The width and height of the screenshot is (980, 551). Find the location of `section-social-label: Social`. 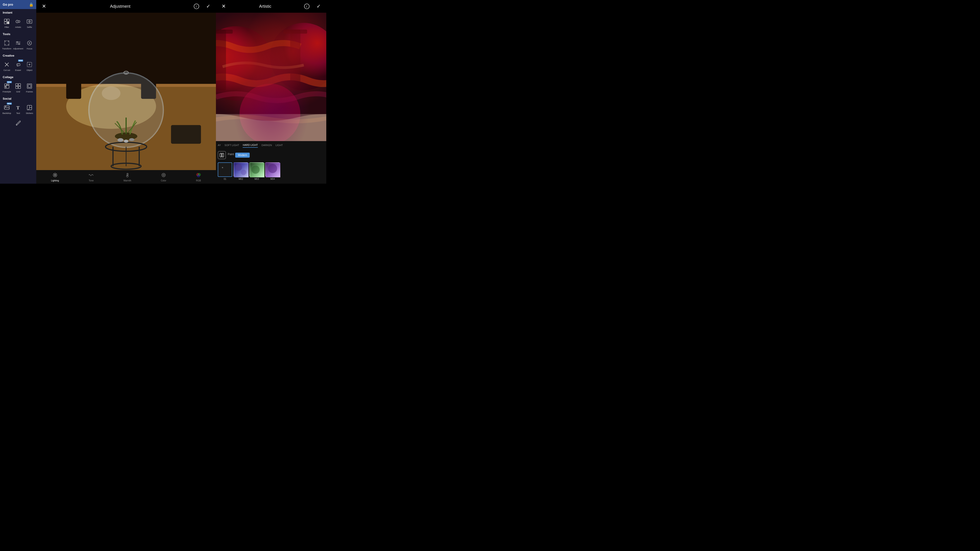

section-social-label: Social is located at coordinates (18, 98).